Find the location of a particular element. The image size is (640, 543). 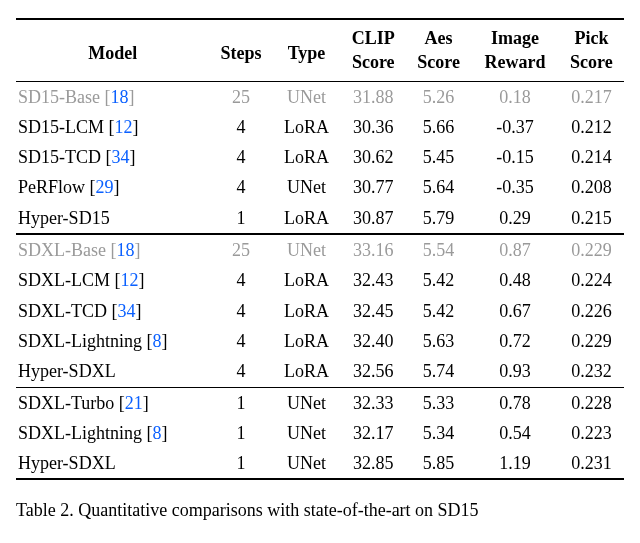

table-row: Hyper-SD15 1 LoRA 30.87 5.79 0.29 0.215 is located at coordinates (320, 218).